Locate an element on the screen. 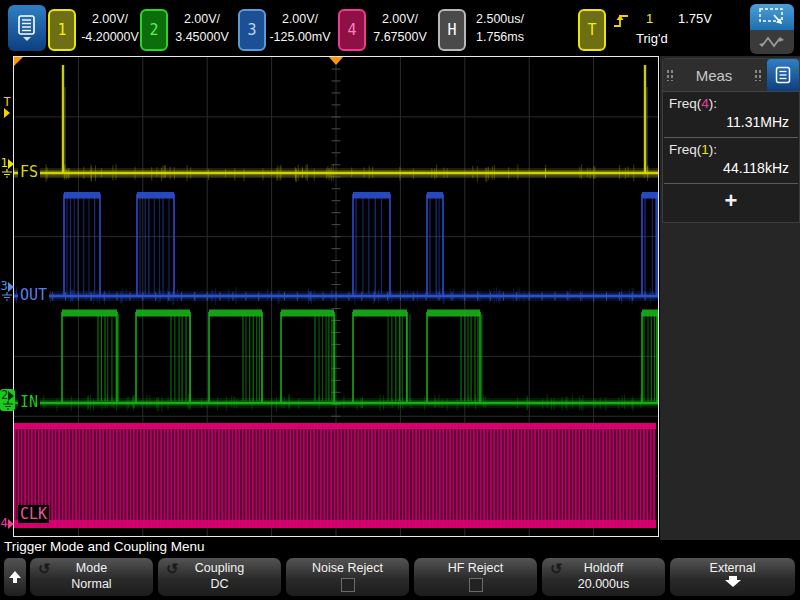  channel-3-info: 2.00V/ -125.00mV is located at coordinates (300, 28).